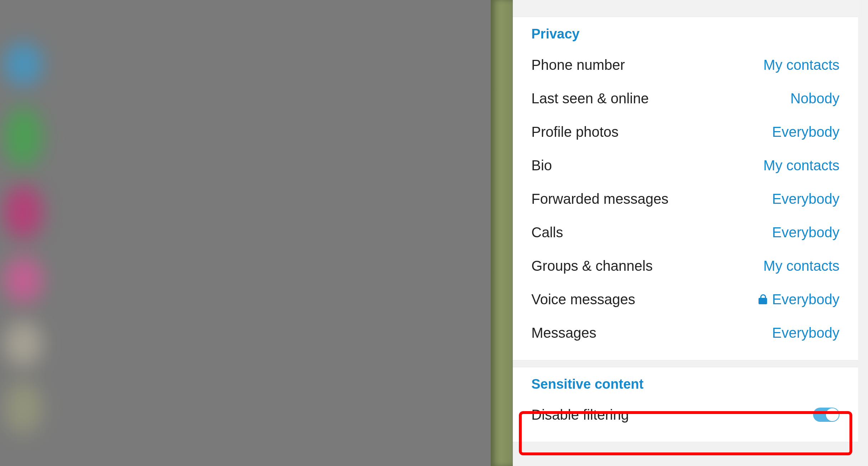  Describe the element at coordinates (564, 333) in the screenshot. I see `row-label: Messages` at that location.